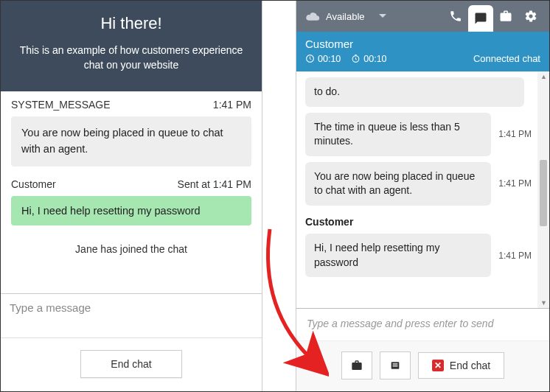 Image resolution: width=550 pixels, height=392 pixels. I want to click on scrollbar-thumb, so click(543, 193).